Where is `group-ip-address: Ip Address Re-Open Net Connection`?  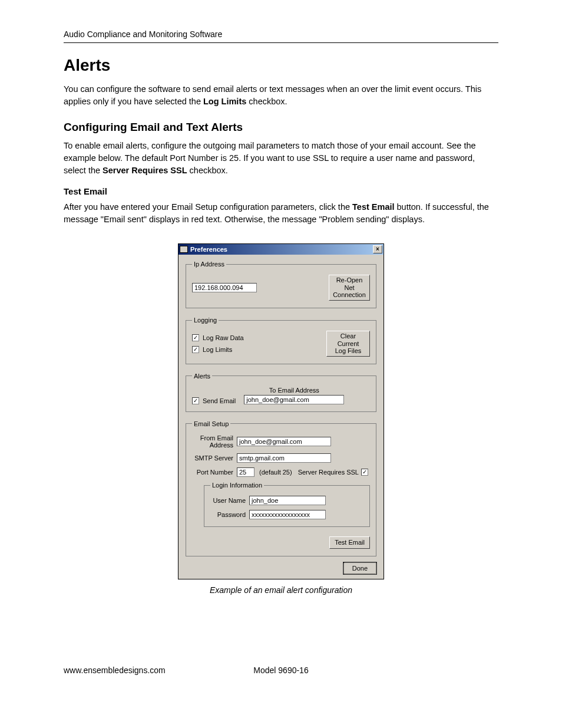 group-ip-address: Ip Address Re-Open Net Connection is located at coordinates (281, 284).